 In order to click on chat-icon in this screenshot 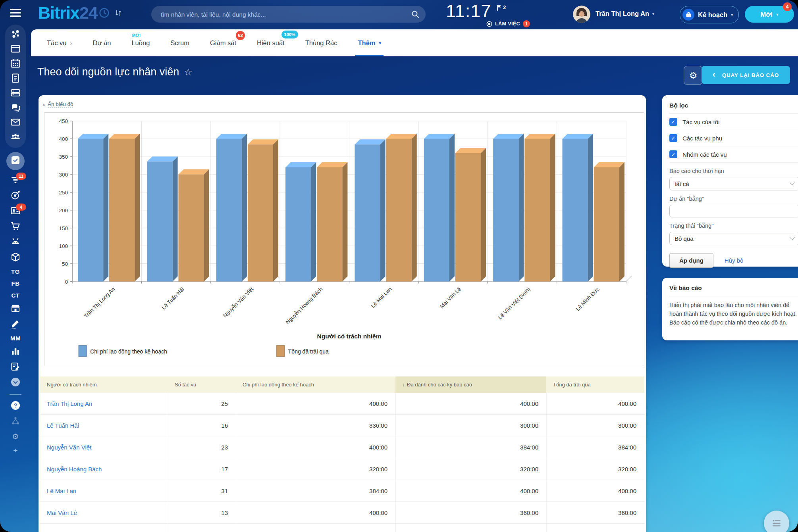, I will do `click(15, 108)`.